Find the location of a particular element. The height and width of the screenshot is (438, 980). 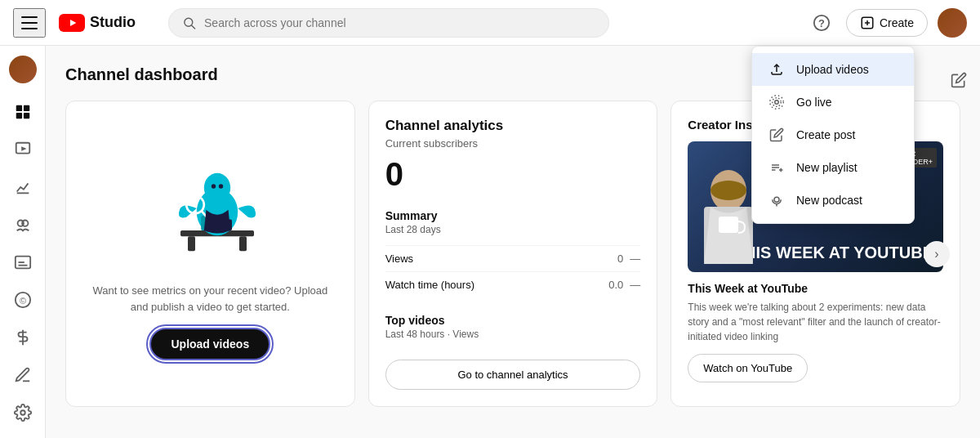

watch-time-value: 0.0 — is located at coordinates (624, 284).